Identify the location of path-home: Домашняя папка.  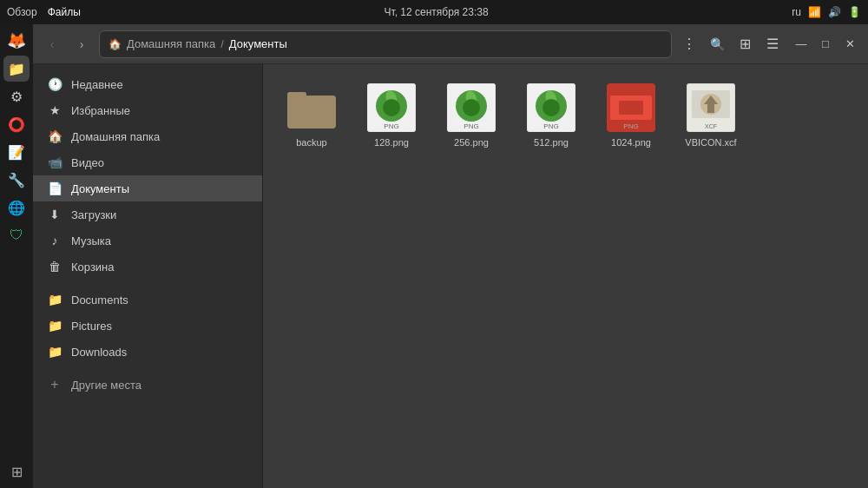
(171, 43).